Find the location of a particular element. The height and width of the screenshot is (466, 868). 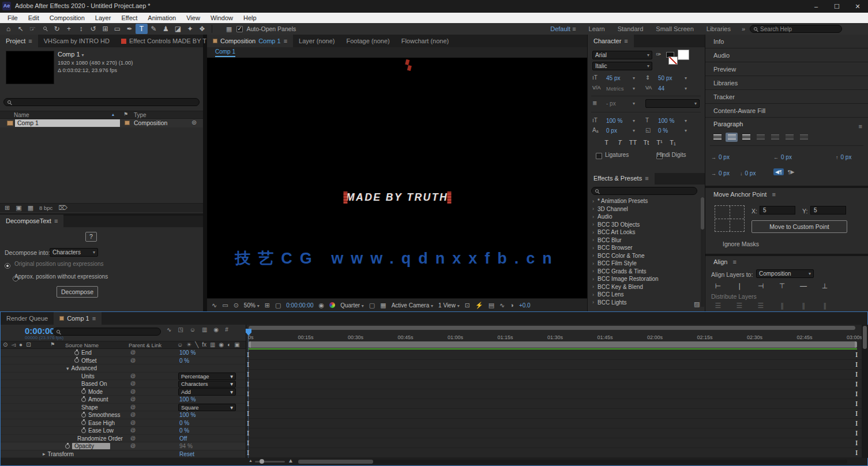

sort-asc-icon: ▴ is located at coordinates (113, 114).